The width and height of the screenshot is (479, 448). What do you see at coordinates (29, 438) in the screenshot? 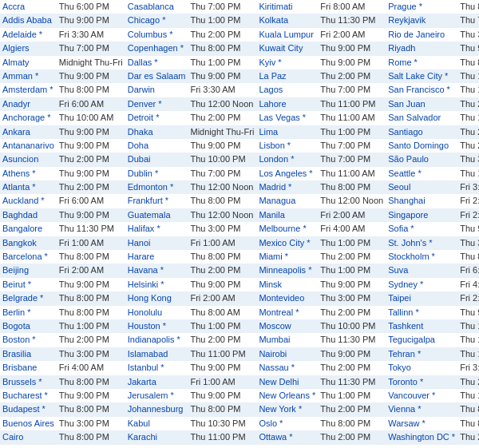
I see `city-cell: Cairo` at bounding box center [29, 438].